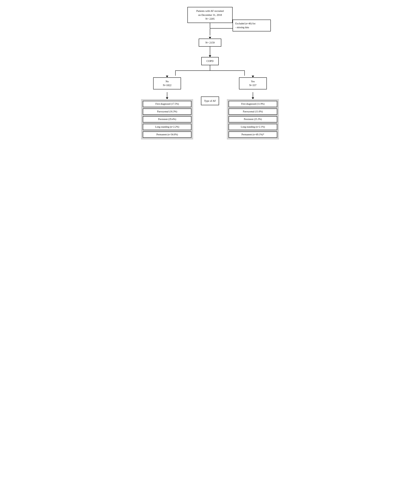  Describe the element at coordinates (253, 83) in the screenshot. I see `yes-box: Yes N=337` at that location.